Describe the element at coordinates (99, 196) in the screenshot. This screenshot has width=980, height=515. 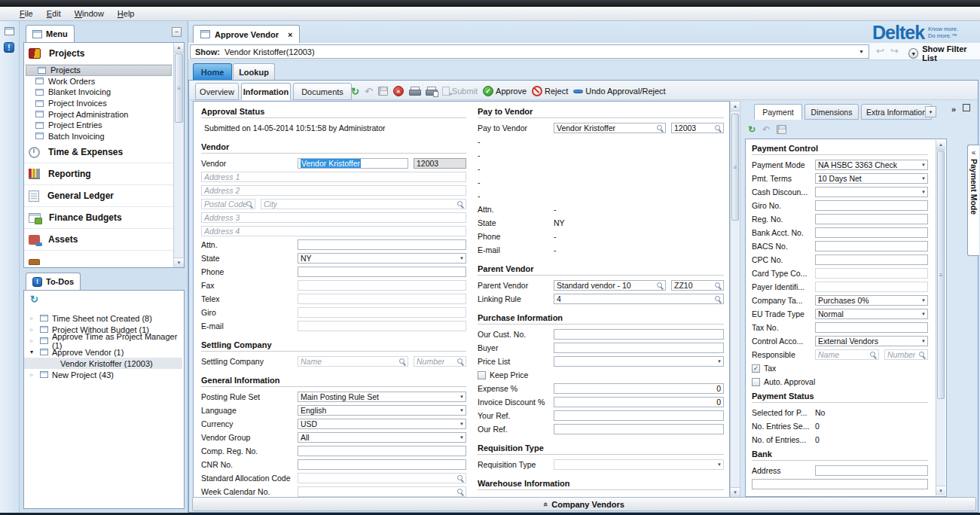
I see `nav-group-general-ledger: General Ledger` at that location.